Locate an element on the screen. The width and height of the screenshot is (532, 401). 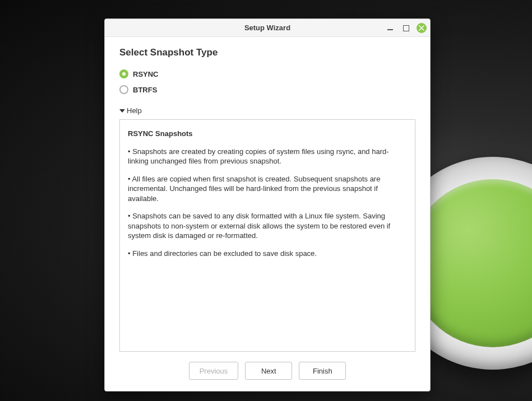
window-controls is located at coordinates (406, 28).